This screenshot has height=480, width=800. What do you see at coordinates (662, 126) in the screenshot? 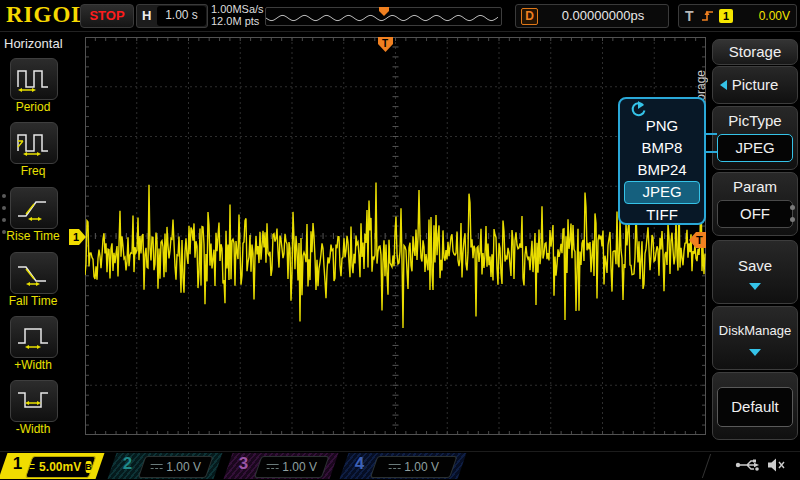
I see `popup-item-png: PNG` at bounding box center [662, 126].